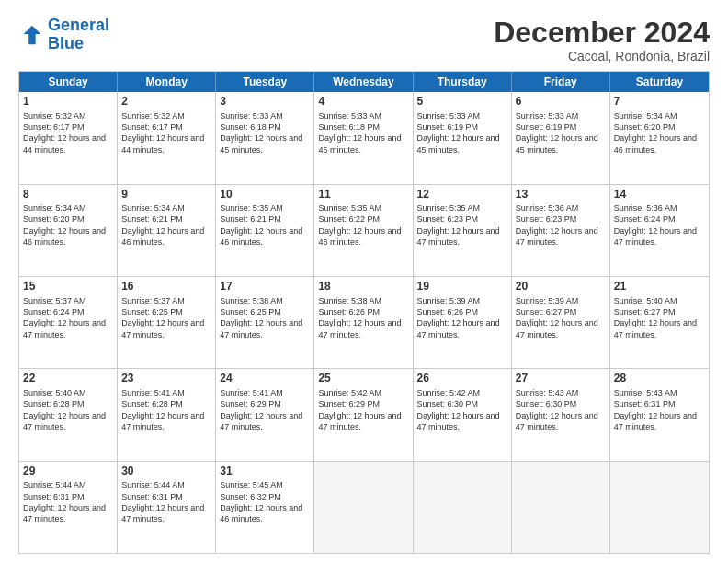 The height and width of the screenshot is (563, 728). Describe the element at coordinates (68, 230) in the screenshot. I see `cal-cell-8: 8Sunrise: 5:34 AMSunset: 6:20 PMDaylight…` at that location.